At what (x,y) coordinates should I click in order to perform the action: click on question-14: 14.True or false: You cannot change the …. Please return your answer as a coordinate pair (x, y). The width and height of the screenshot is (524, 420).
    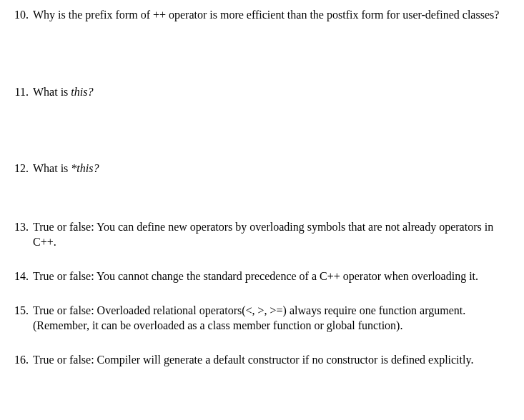
    Looking at the image, I should click on (259, 276).